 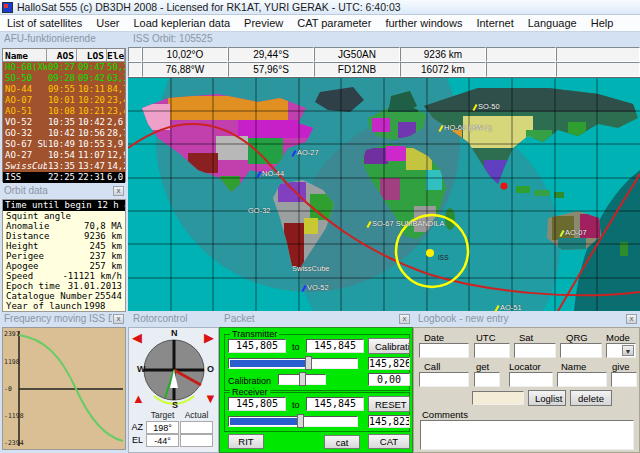 I want to click on delete-button: delete, so click(x=591, y=398).